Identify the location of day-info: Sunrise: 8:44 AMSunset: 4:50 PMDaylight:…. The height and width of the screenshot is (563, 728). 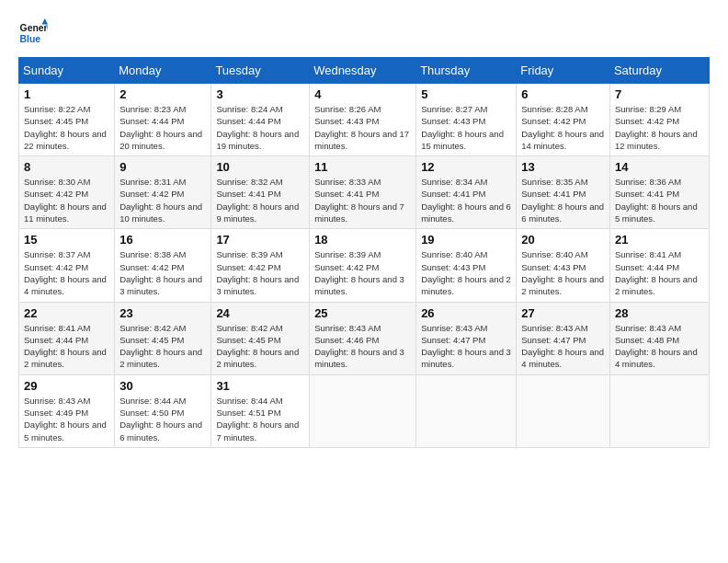
(163, 419).